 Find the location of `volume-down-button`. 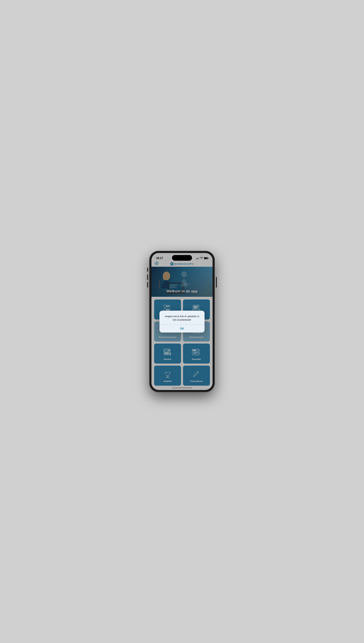

volume-down-button is located at coordinates (148, 285).